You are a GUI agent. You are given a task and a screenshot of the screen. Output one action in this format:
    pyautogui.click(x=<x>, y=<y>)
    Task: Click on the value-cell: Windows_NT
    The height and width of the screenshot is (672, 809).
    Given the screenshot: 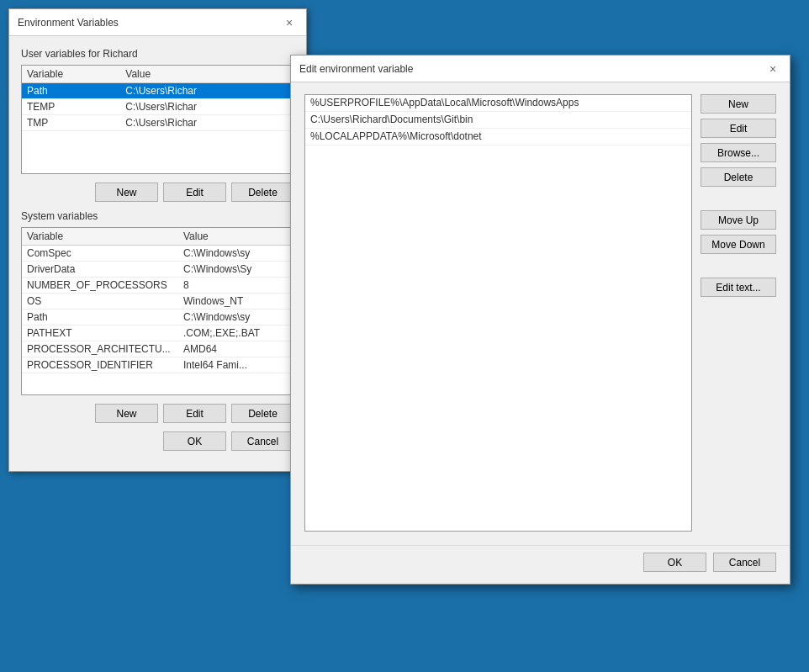 What is the action you would take?
    pyautogui.click(x=235, y=301)
    